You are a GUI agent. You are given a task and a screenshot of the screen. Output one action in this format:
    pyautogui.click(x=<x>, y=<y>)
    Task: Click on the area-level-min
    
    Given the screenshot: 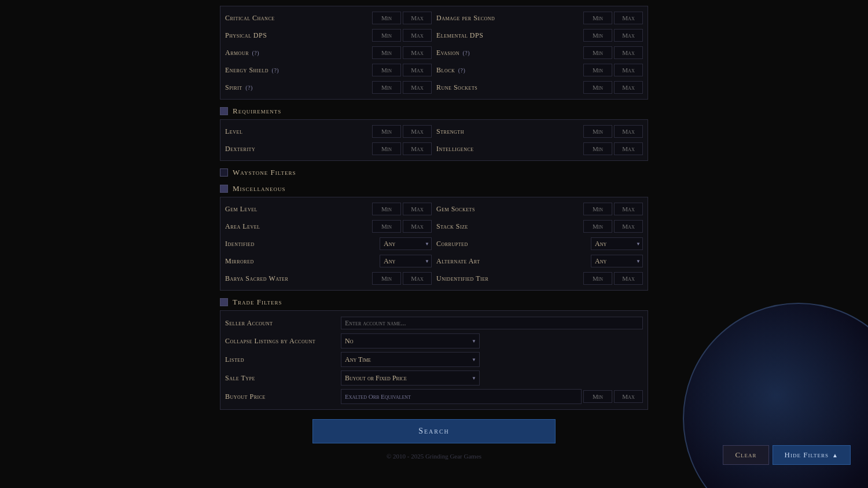 What is the action you would take?
    pyautogui.click(x=387, y=226)
    